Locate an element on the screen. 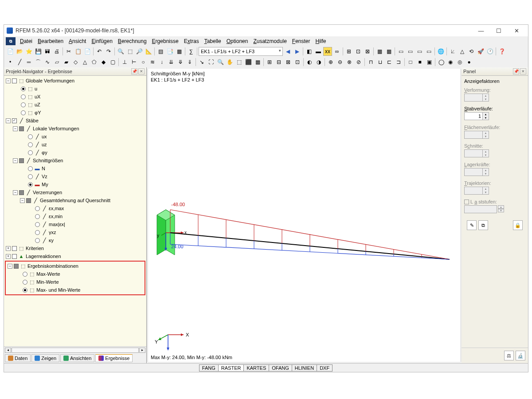  tree-maxmin: Max- und Min-Werte is located at coordinates (59, 290).